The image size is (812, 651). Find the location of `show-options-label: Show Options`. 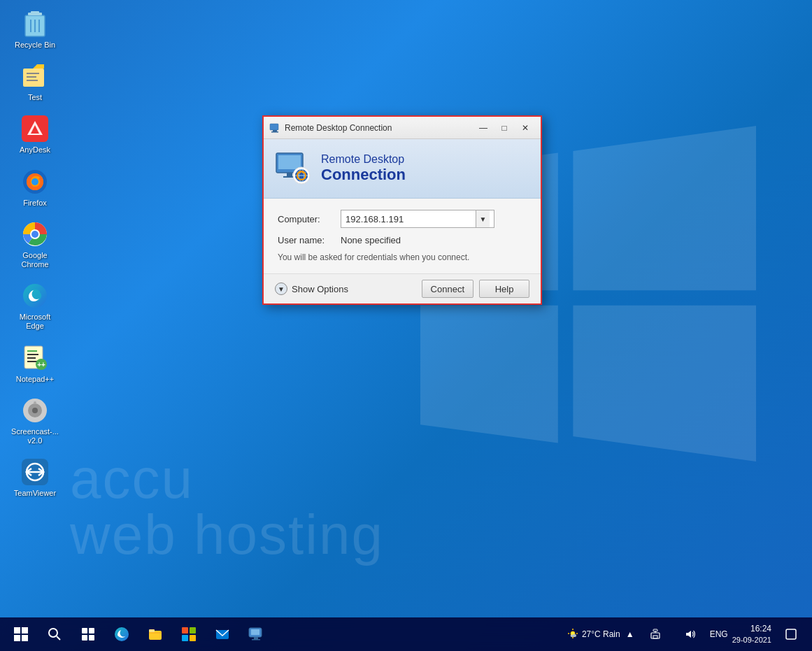

show-options-label: Show Options is located at coordinates (320, 289).